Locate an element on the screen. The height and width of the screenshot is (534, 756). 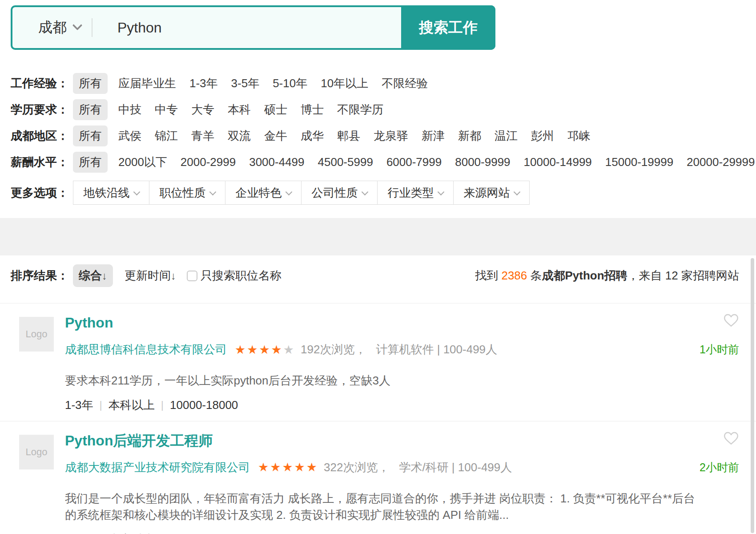
stars-empty: ★ is located at coordinates (289, 350).